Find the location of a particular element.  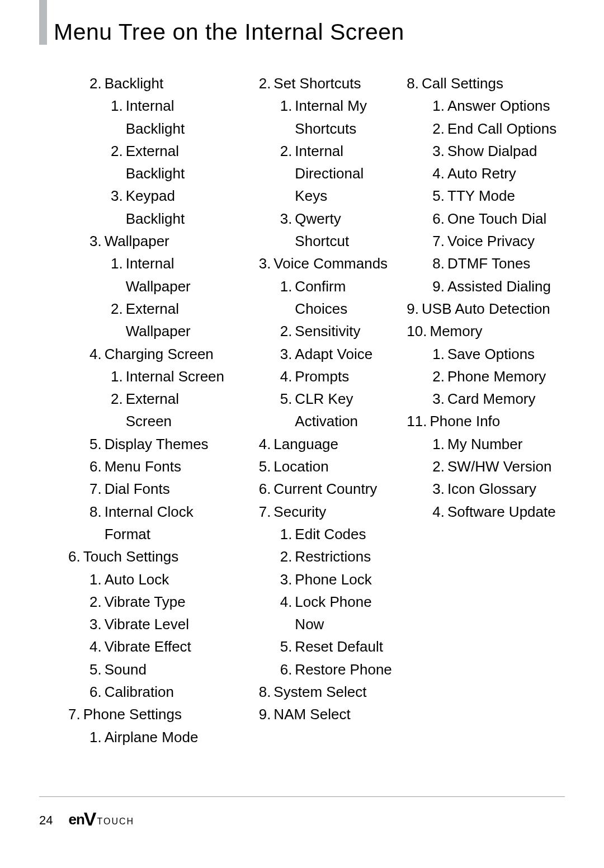

menu-item-label: Wallpaper is located at coordinates (166, 241).